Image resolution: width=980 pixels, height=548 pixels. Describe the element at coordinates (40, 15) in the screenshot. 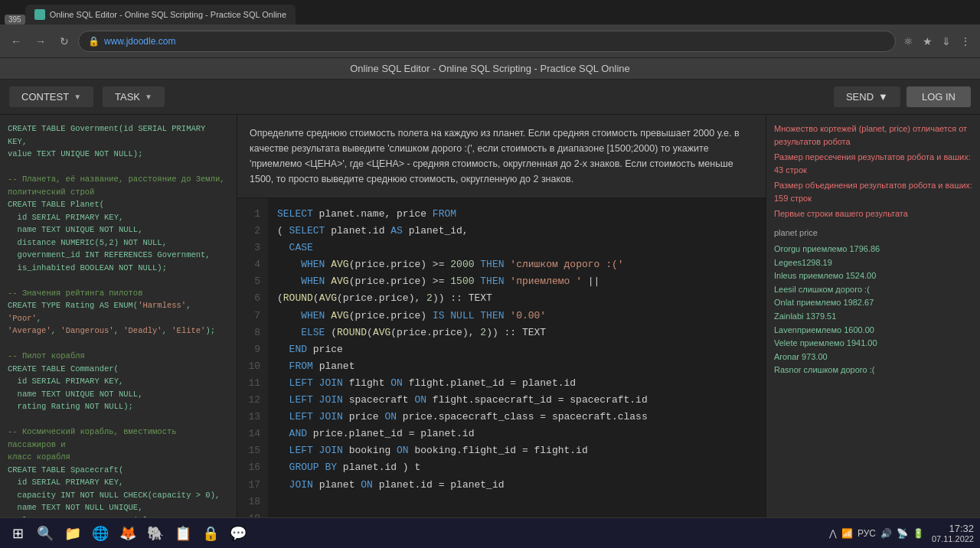

I see `tab-favicon` at that location.